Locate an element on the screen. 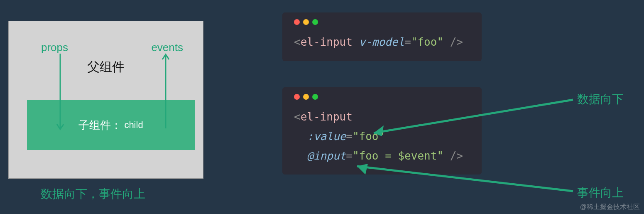  diagram-caption: 数据向下，事件向上 is located at coordinates (93, 194).